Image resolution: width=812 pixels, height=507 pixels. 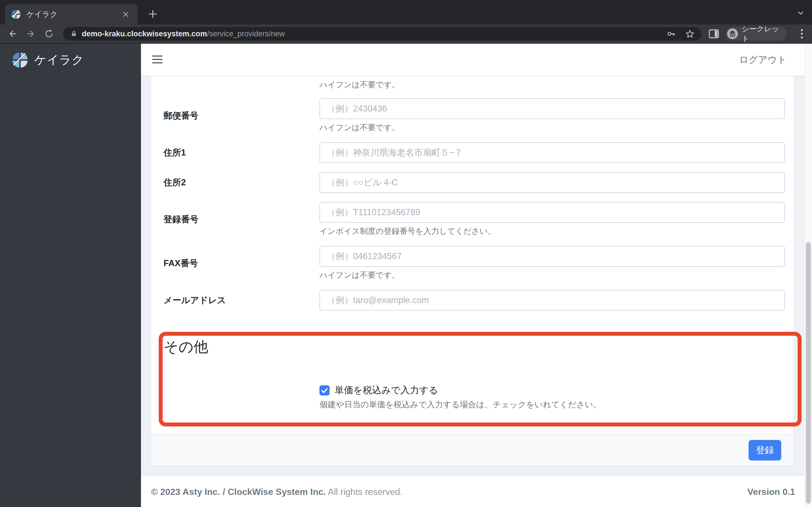 What do you see at coordinates (73, 14) in the screenshot?
I see `tab-title: ケイラク` at bounding box center [73, 14].